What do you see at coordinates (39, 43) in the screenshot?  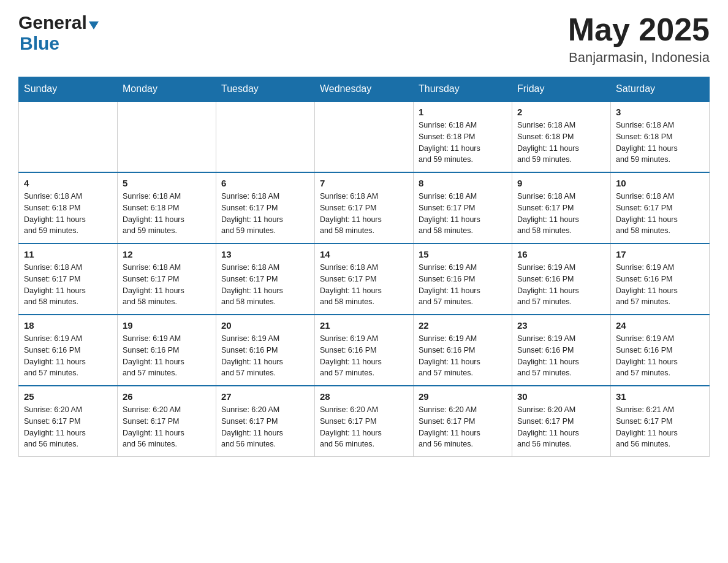 I see `logo-blue-text: Blue` at bounding box center [39, 43].